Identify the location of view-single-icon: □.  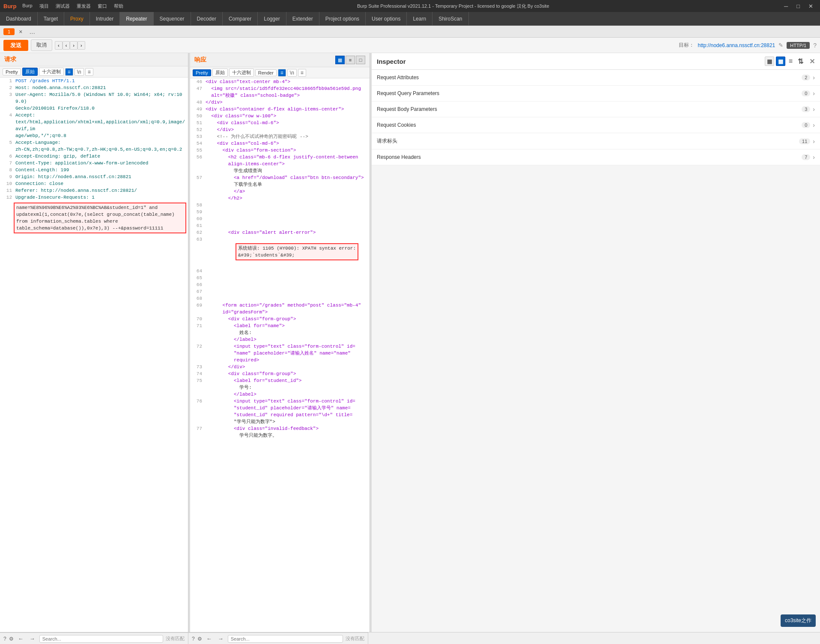
(361, 60).